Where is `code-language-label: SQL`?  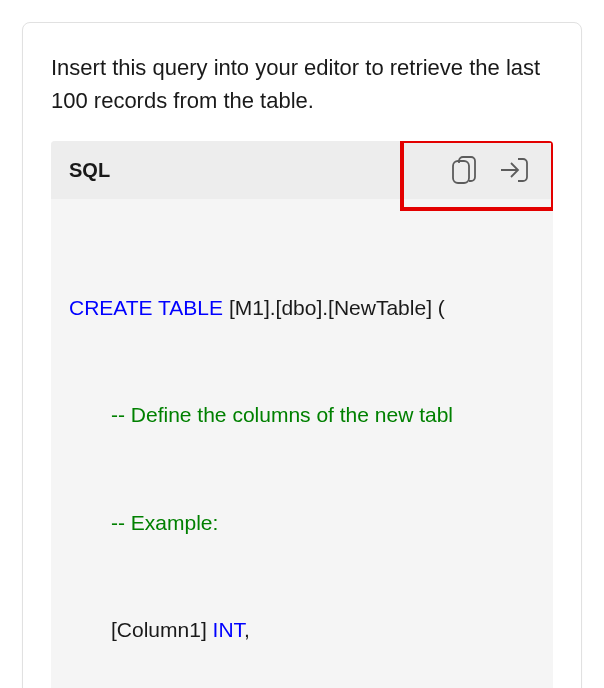
code-language-label: SQL is located at coordinates (90, 170).